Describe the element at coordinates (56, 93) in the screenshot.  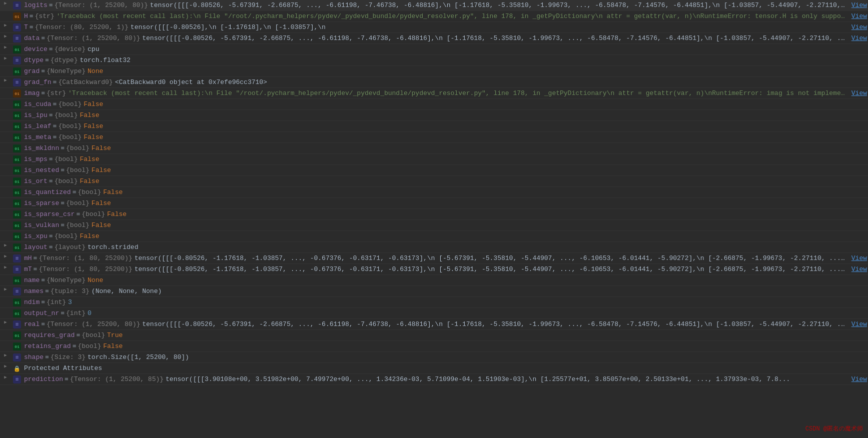
I see `type-annotation: {str}` at that location.